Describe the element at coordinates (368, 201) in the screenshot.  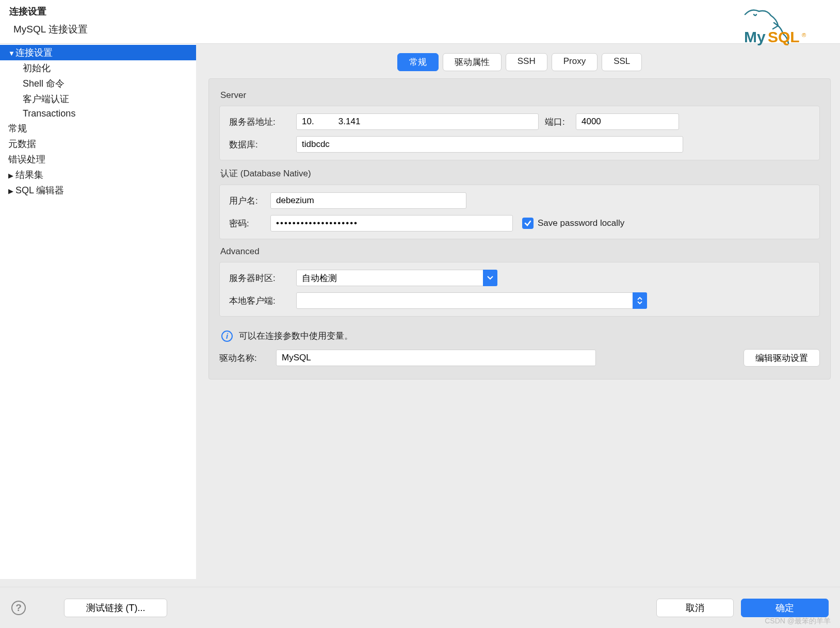
I see `username-input` at that location.